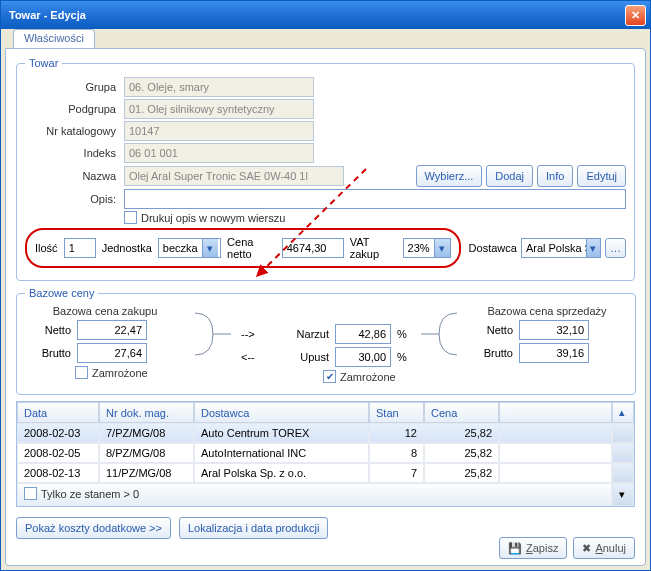 This screenshot has width=651, height=571. I want to click on save-icon: 💾, so click(515, 548).